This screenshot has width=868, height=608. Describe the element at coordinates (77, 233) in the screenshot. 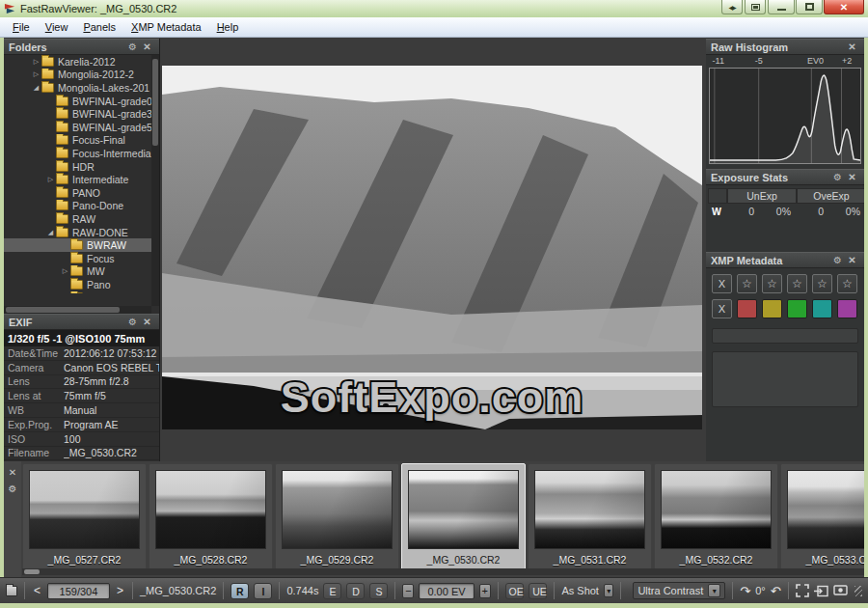

I see `folder-tree-item: ◢RAW-DONE` at that location.